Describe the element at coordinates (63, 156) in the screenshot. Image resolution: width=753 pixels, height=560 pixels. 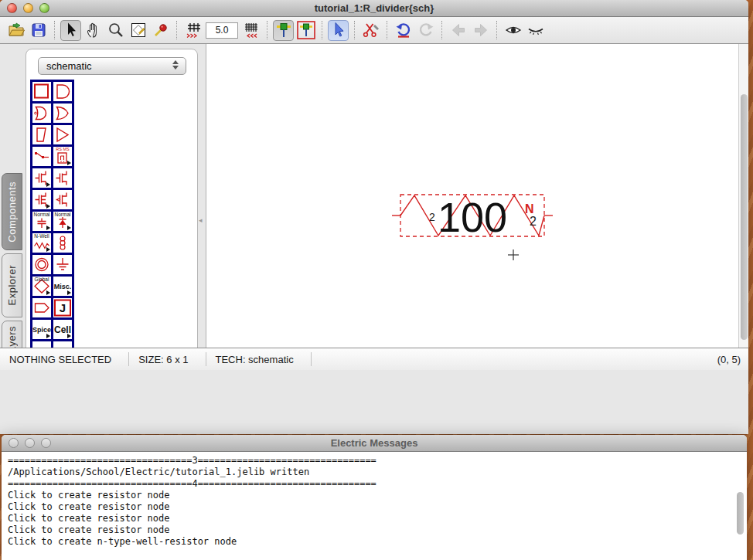
I see `flipflop-icon: RS MS` at that location.